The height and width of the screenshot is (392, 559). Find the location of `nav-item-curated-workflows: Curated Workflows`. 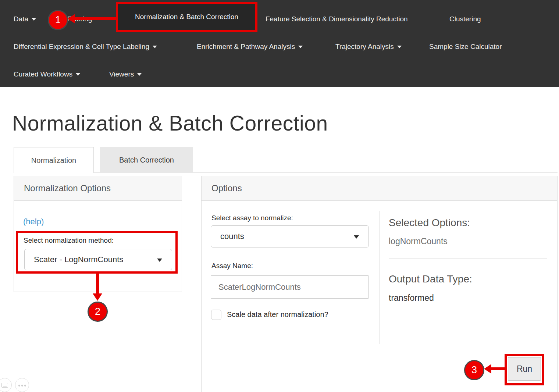

nav-item-curated-workflows: Curated Workflows is located at coordinates (47, 74).